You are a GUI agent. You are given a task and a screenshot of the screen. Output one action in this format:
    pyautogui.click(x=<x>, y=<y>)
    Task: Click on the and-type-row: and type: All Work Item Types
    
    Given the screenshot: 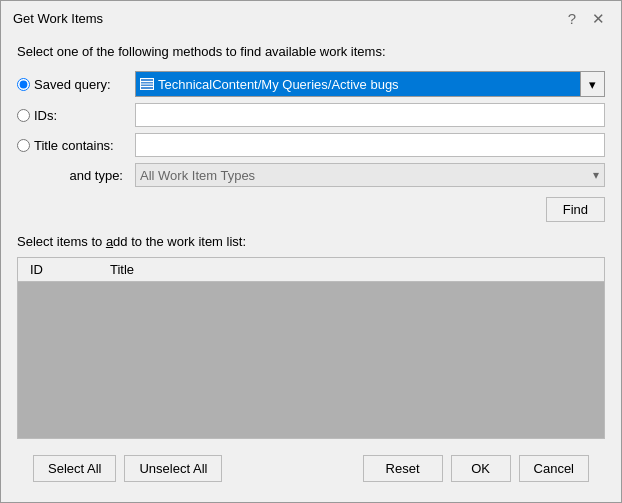 What is the action you would take?
    pyautogui.click(x=311, y=175)
    